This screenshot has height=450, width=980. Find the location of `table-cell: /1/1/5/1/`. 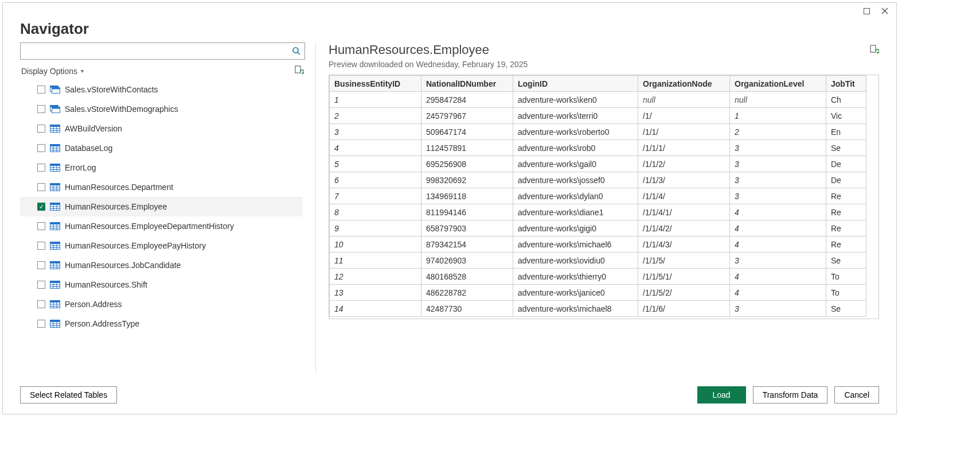

table-cell: /1/1/5/1/ is located at coordinates (684, 277).